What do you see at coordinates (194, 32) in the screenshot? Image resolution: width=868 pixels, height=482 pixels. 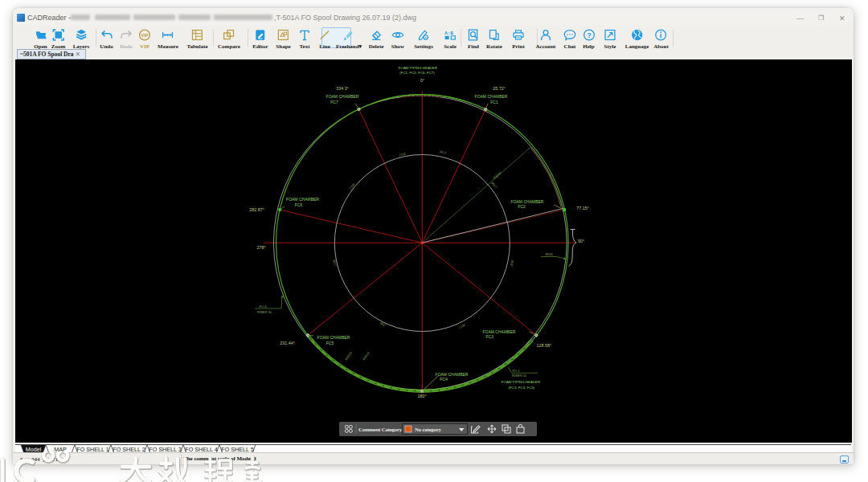 I see `svg-text: 2` at bounding box center [194, 32].